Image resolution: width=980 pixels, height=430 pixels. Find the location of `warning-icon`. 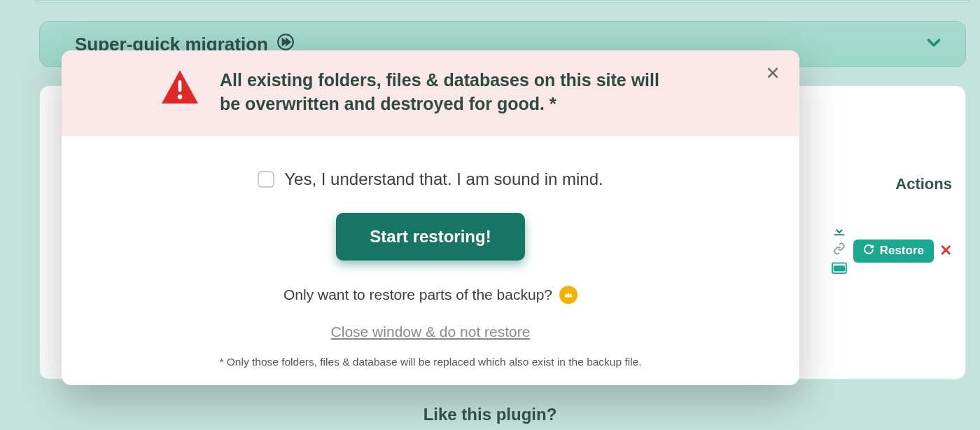

warning-icon is located at coordinates (180, 88).